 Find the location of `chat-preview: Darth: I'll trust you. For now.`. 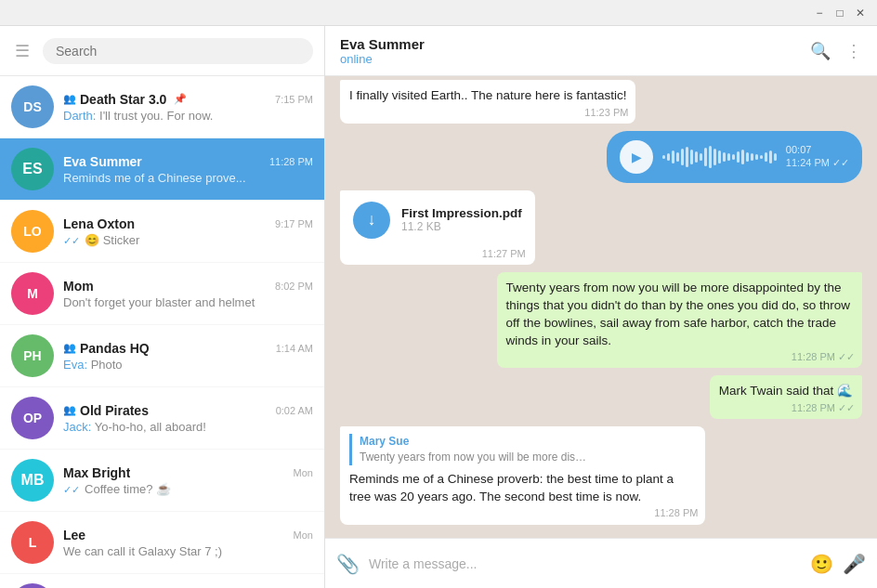

chat-preview: Darth: I'll trust you. For now. is located at coordinates (188, 115).